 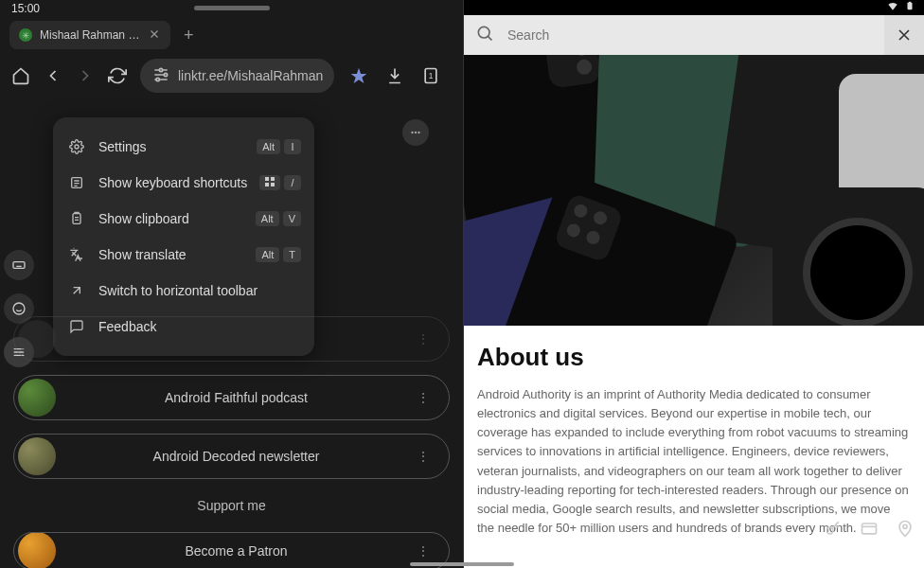 What do you see at coordinates (142, 255) in the screenshot?
I see `menu-label: Show translate` at bounding box center [142, 255].